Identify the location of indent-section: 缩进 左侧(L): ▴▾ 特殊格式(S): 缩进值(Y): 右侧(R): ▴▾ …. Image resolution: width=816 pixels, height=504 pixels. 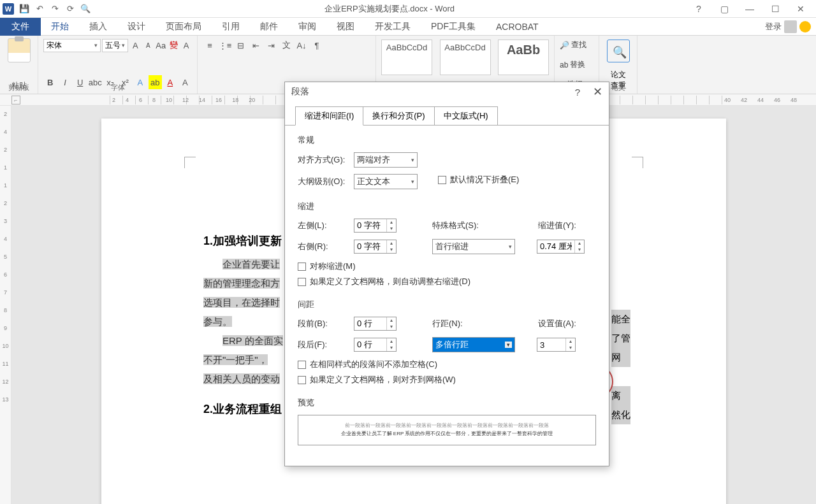
(447, 244).